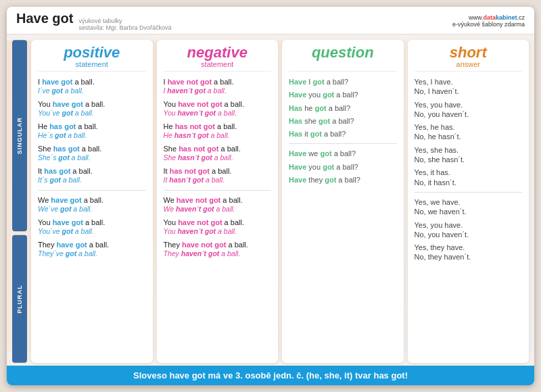  What do you see at coordinates (488, 18) in the screenshot?
I see `website-url: www.datakabinet.cz` at bounding box center [488, 18].